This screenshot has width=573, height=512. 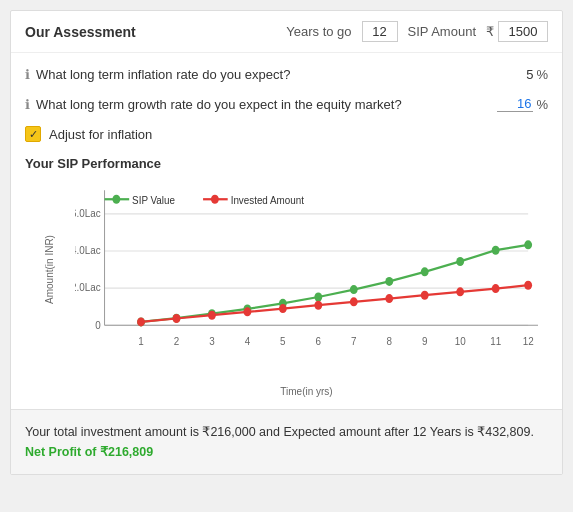 What do you see at coordinates (286, 74) in the screenshot?
I see `question-1-row: ℹ What long term inflation rate do you e…` at bounding box center [286, 74].